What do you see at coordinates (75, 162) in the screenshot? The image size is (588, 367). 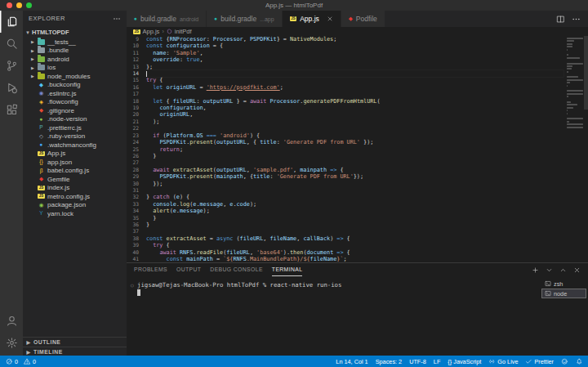 I see `tree-item-app-json: {}app.json` at bounding box center [75, 162].